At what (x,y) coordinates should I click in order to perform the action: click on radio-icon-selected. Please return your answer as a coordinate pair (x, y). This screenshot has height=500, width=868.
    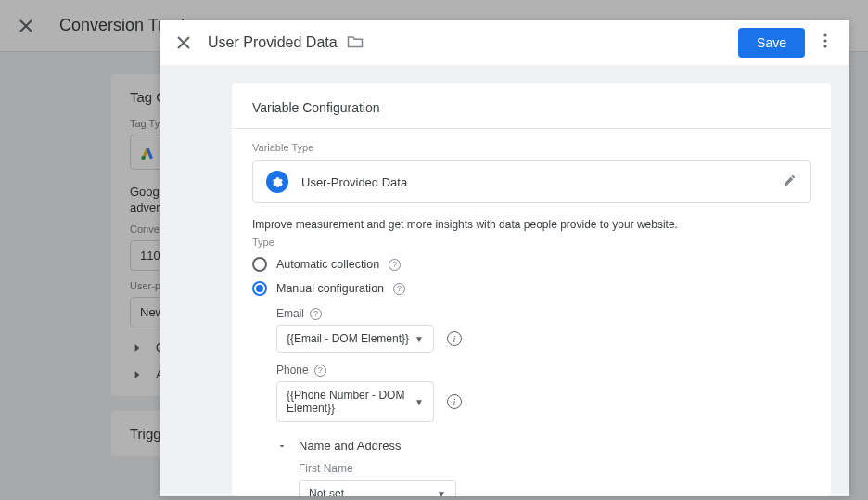
    Looking at the image, I should click on (260, 288).